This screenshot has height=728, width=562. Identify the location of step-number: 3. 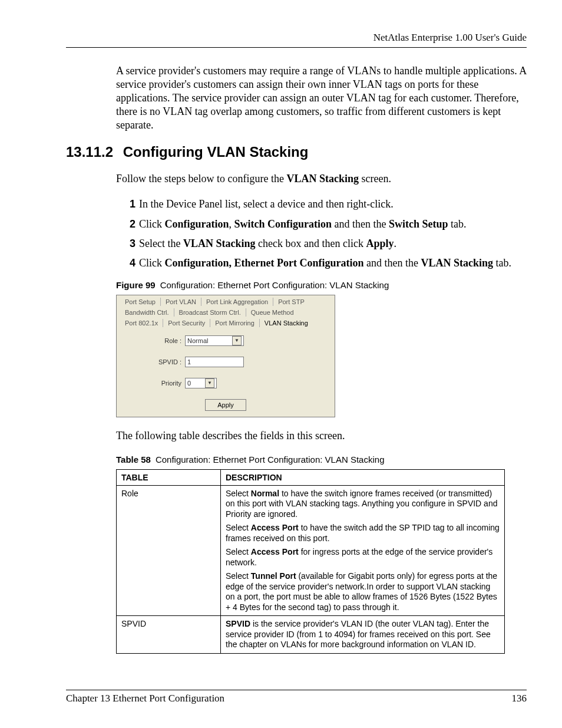
(133, 243).